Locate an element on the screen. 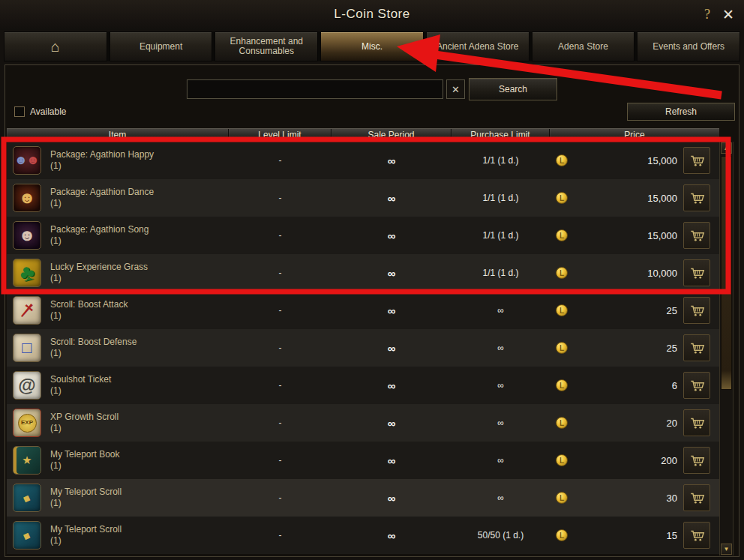 This screenshot has height=560, width=744. scroll-up-icon: ▲ is located at coordinates (726, 148).